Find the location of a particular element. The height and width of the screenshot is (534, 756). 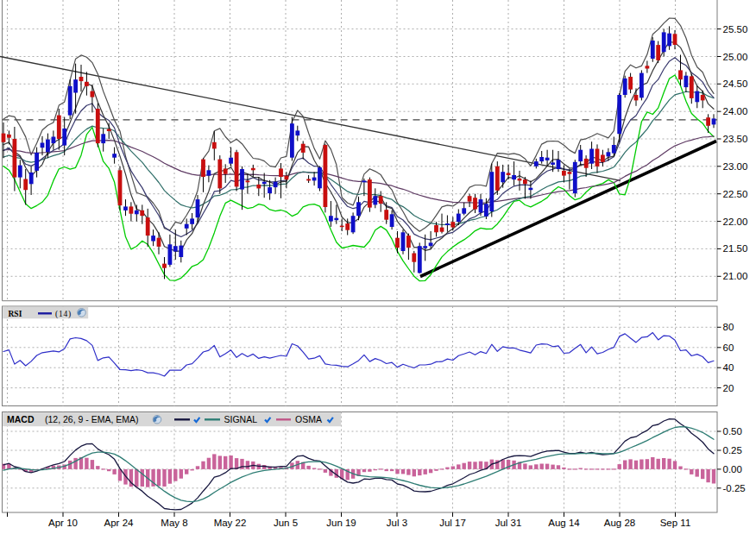

svg-text: 25.00 is located at coordinates (735, 57).